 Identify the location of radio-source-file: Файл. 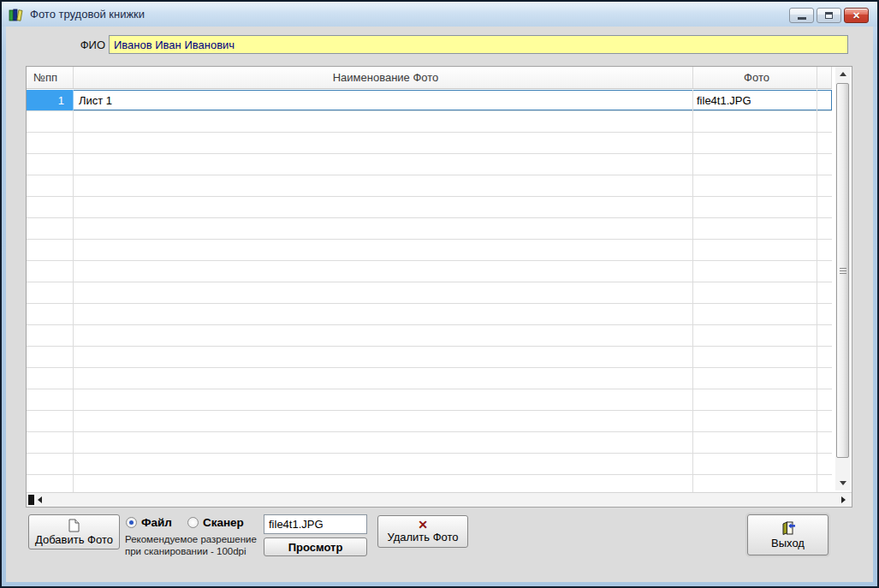
(149, 522).